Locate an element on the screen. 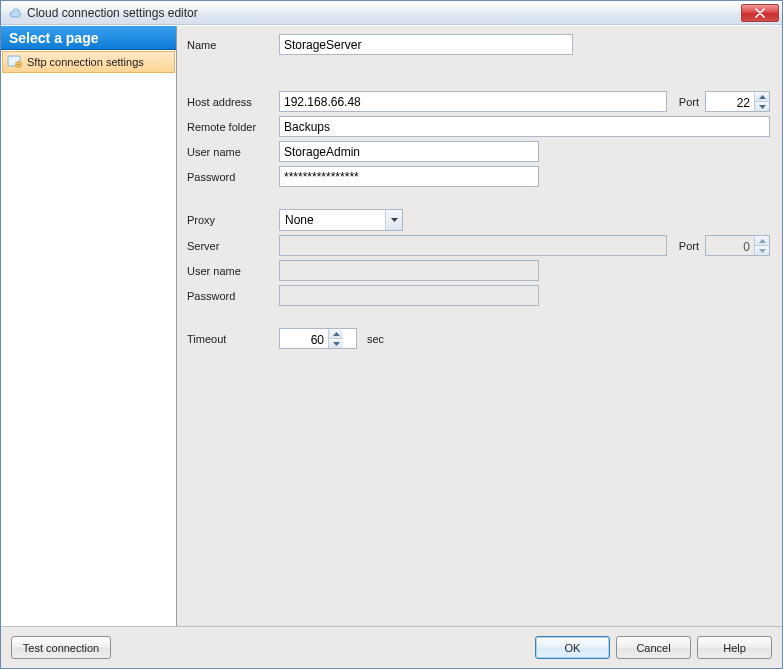 The width and height of the screenshot is (783, 669). cancel-button: Cancel is located at coordinates (654, 648).